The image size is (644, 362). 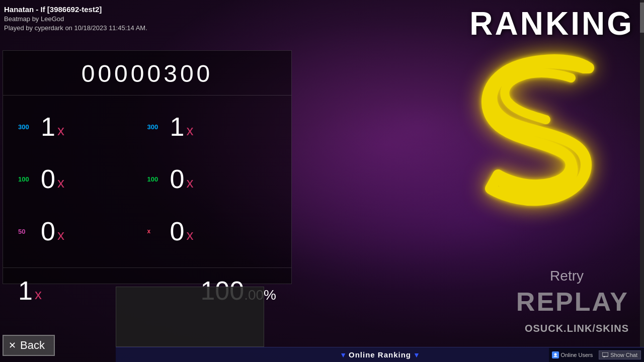 What do you see at coordinates (567, 276) in the screenshot?
I see `retry-button: Retry` at bounding box center [567, 276].